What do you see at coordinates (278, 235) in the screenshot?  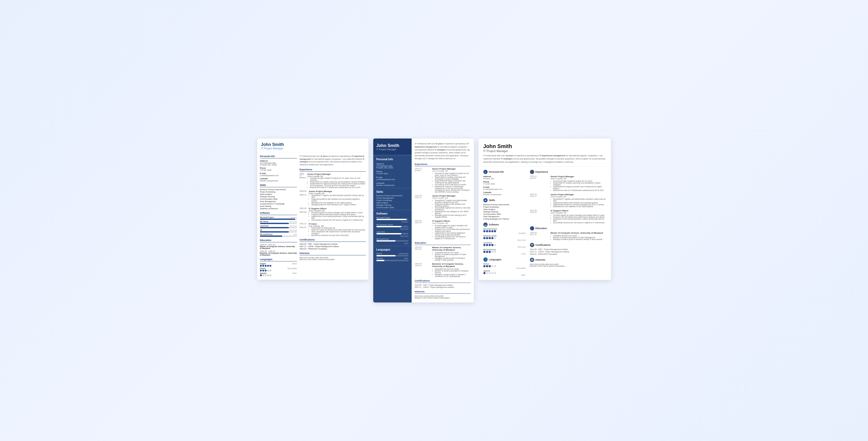 I see `sw-excel: Microsoft ExcelGood` at bounding box center [278, 235].